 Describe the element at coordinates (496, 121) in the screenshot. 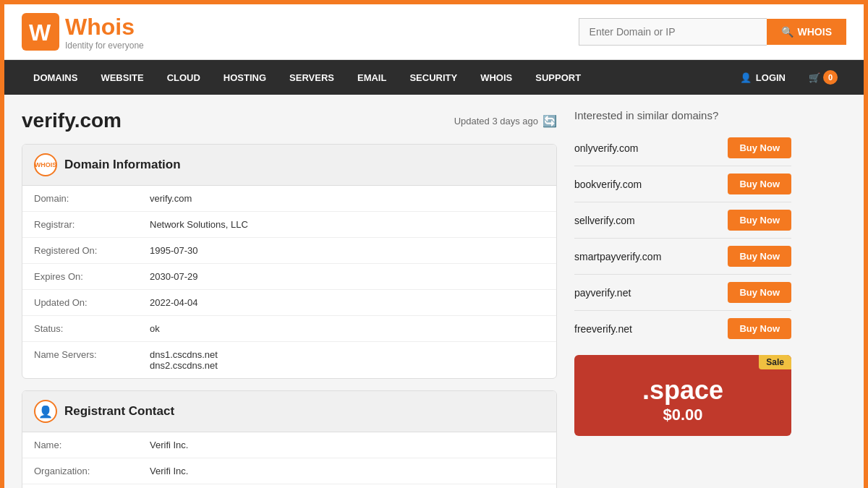

I see `updated-text: Updated 3 days ago` at that location.